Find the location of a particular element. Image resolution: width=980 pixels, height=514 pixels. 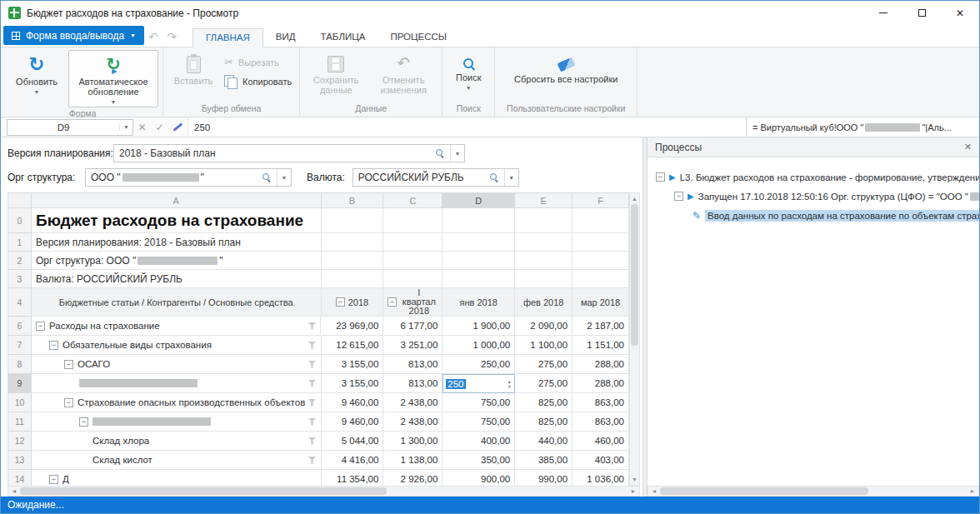

cell: 403,00 is located at coordinates (601, 460).